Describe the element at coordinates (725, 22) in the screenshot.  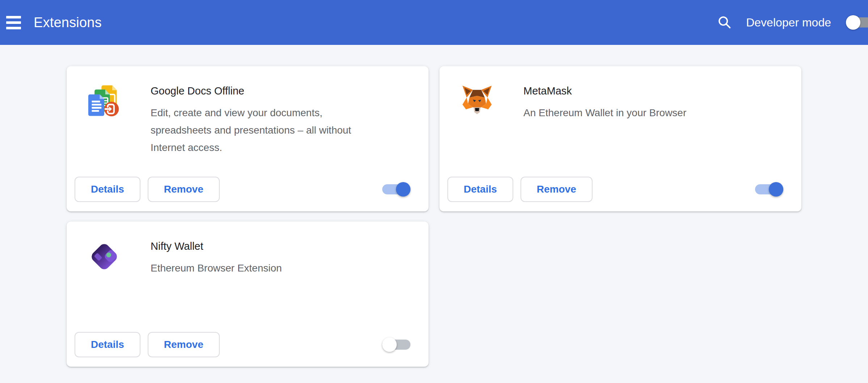
I see `search-icon` at that location.